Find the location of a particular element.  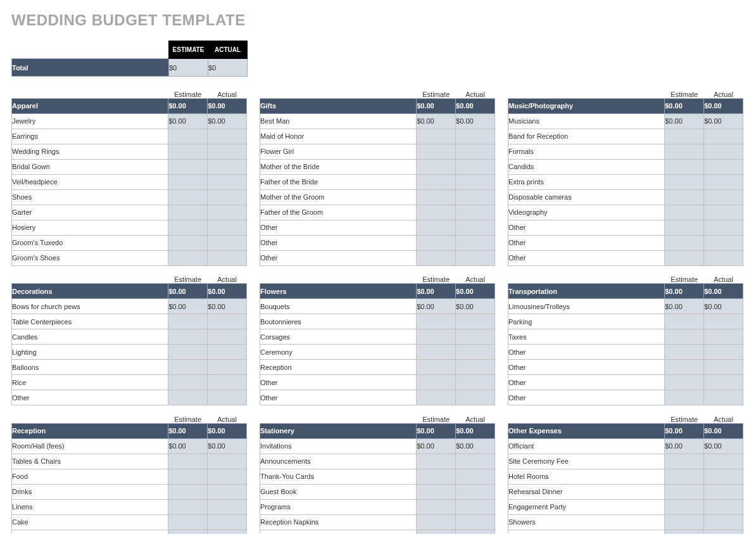

line-item-label: Reception is located at coordinates (338, 367).